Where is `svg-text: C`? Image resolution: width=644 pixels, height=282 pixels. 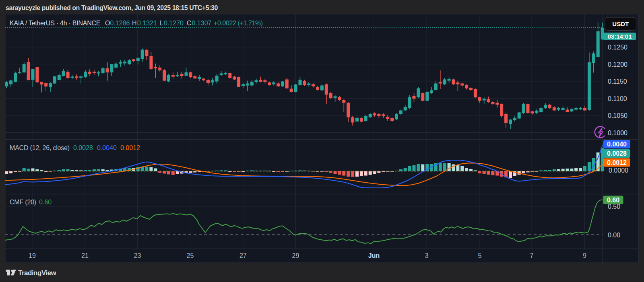
svg-text: C is located at coordinates (189, 23).